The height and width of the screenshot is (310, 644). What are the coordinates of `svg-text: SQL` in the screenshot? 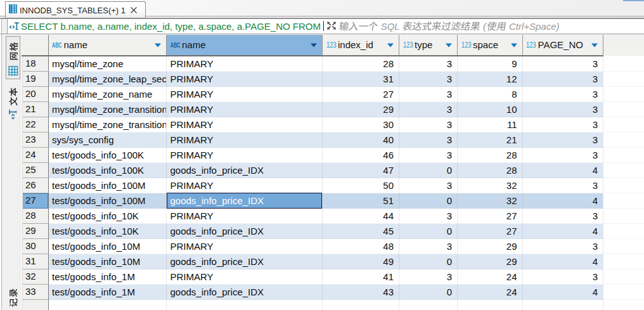 It's located at (390, 27).